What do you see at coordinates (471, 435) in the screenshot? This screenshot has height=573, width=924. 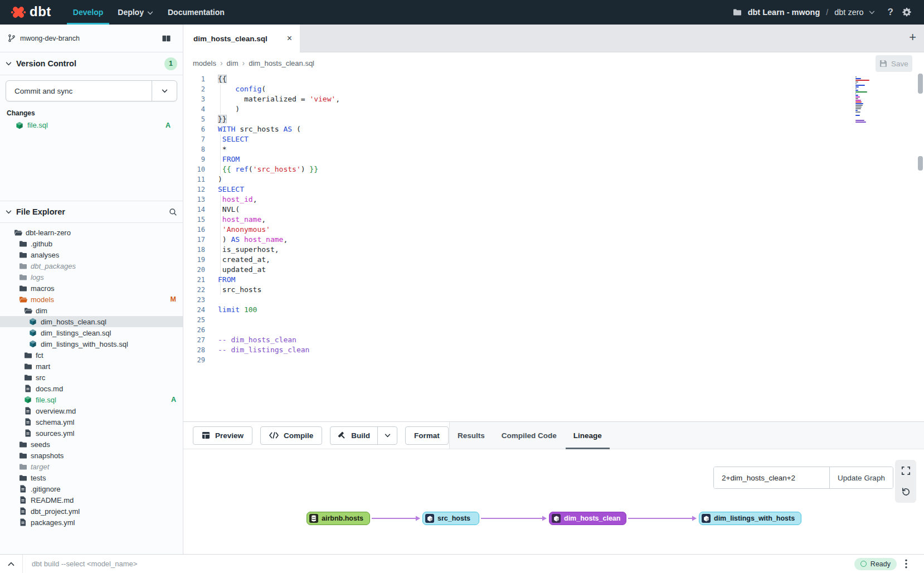 I see `tab-results: Results` at bounding box center [471, 435].